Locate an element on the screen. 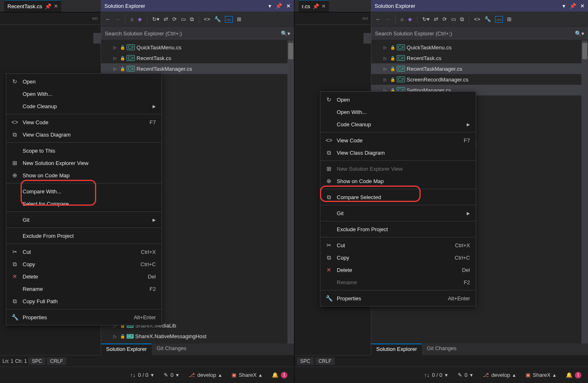 The width and height of the screenshot is (588, 383). split-icon: ▭↕ is located at coordinates (95, 18).